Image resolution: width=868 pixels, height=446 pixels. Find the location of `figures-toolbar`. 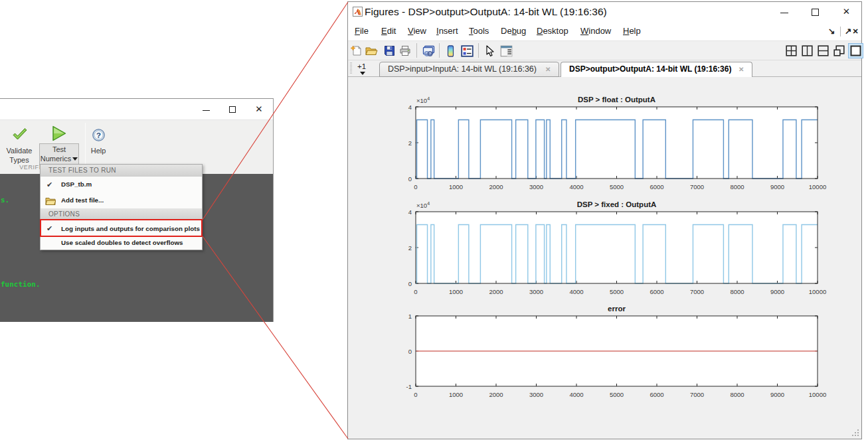

figures-toolbar is located at coordinates (604, 50).